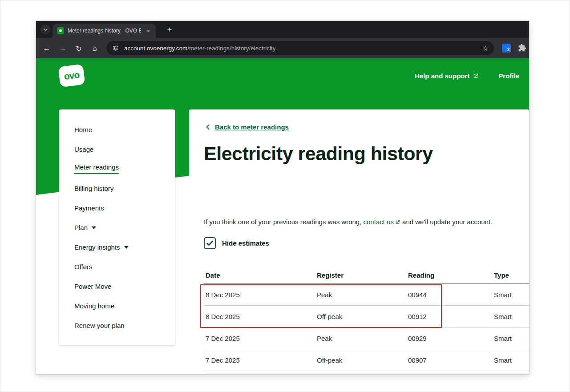  What do you see at coordinates (117, 129) in the screenshot?
I see `sidebar-item-home: Home` at bounding box center [117, 129].